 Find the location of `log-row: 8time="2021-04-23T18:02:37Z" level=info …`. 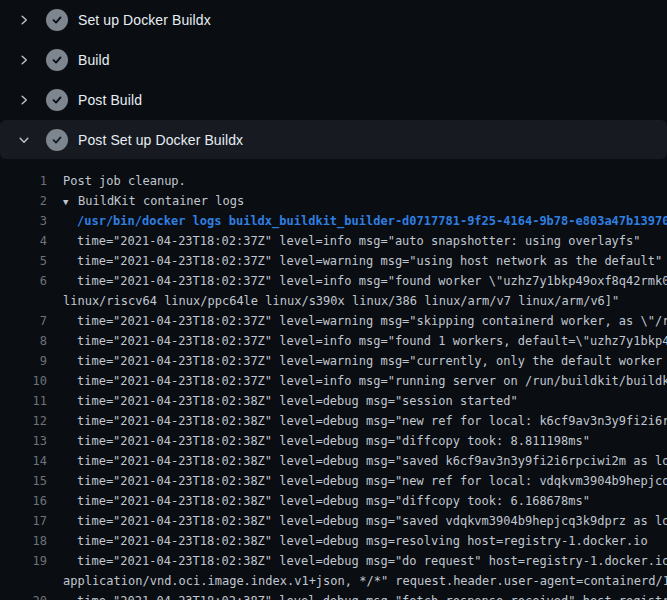

log-row: 8time="2021-04-23T18:02:37Z" level=info … is located at coordinates (334, 341).